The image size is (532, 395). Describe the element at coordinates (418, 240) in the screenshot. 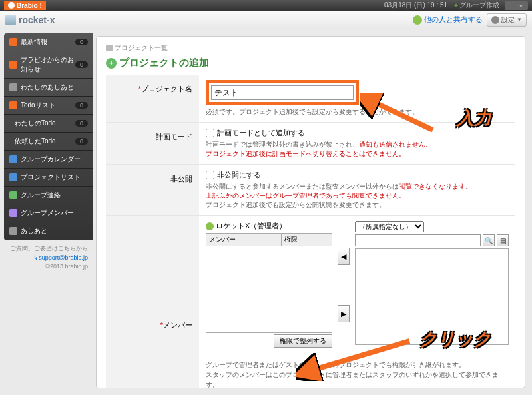

I see `member-search-input` at that location.